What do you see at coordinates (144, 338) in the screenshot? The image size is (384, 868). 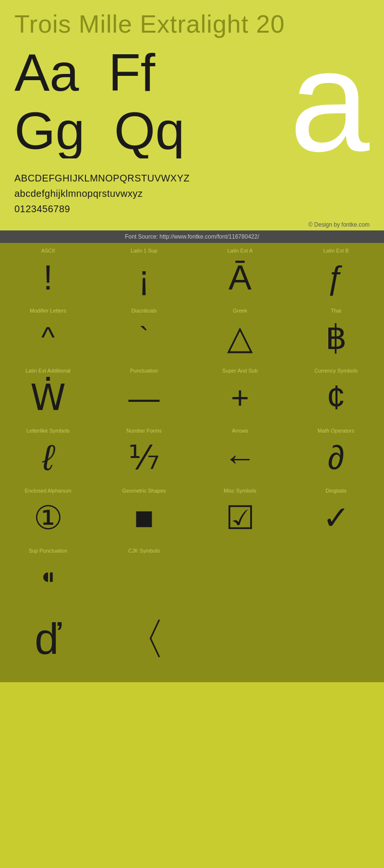 I see `glyph-char-diacriticals: `` at bounding box center [144, 338].